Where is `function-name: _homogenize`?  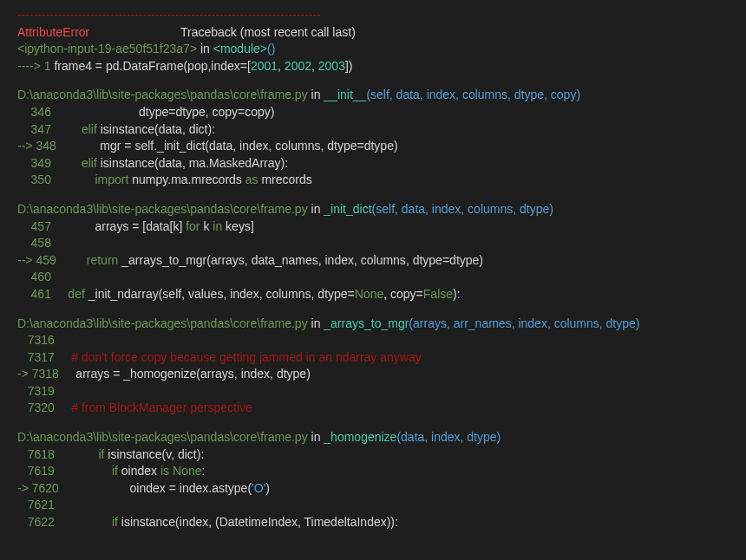 function-name: _homogenize is located at coordinates (360, 437).